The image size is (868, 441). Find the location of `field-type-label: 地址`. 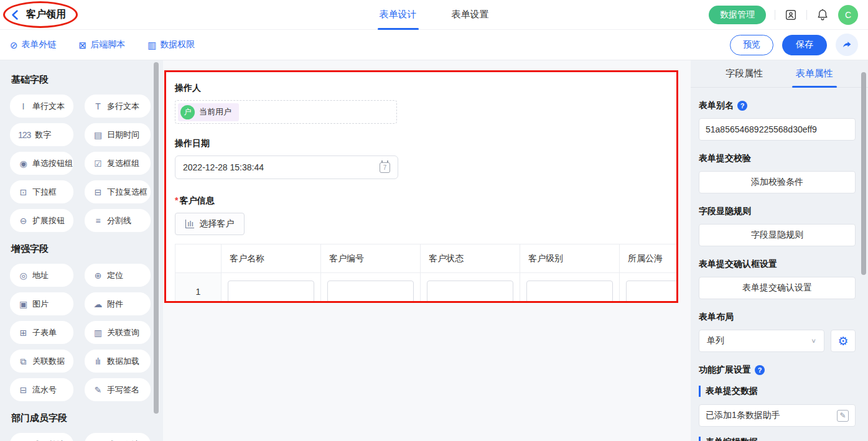

field-type-label: 地址 is located at coordinates (40, 276).